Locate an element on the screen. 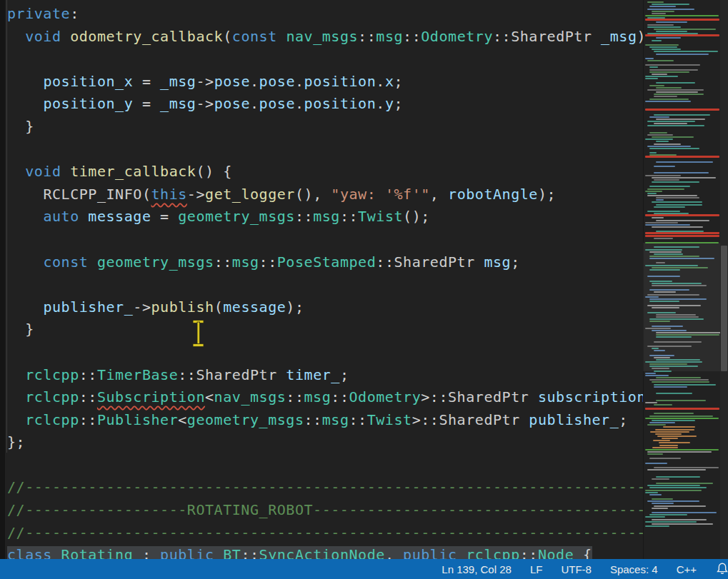 The height and width of the screenshot is (579, 728). code-token: get_logger is located at coordinates (250, 194).